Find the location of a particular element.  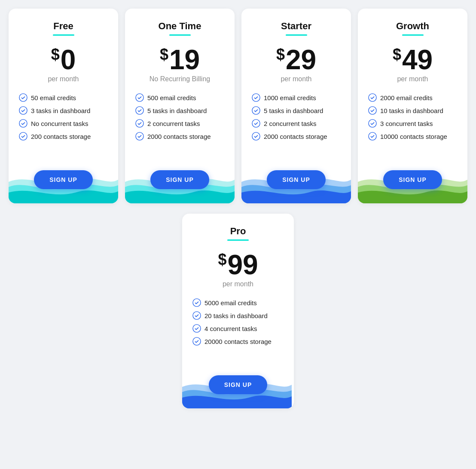

plan-name: One Time is located at coordinates (180, 26).